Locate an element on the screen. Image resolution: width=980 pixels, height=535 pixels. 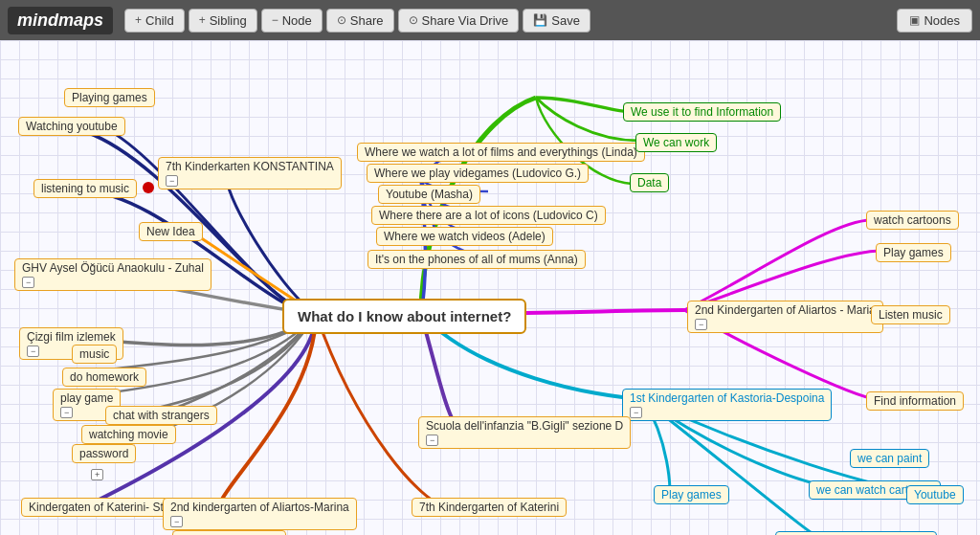
collapse-scuola: − is located at coordinates (433, 440).